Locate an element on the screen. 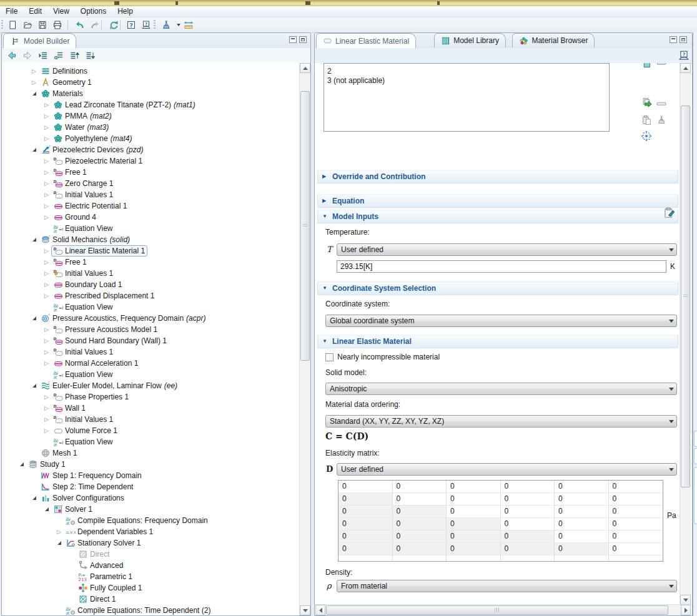  menu-view: View is located at coordinates (61, 11).